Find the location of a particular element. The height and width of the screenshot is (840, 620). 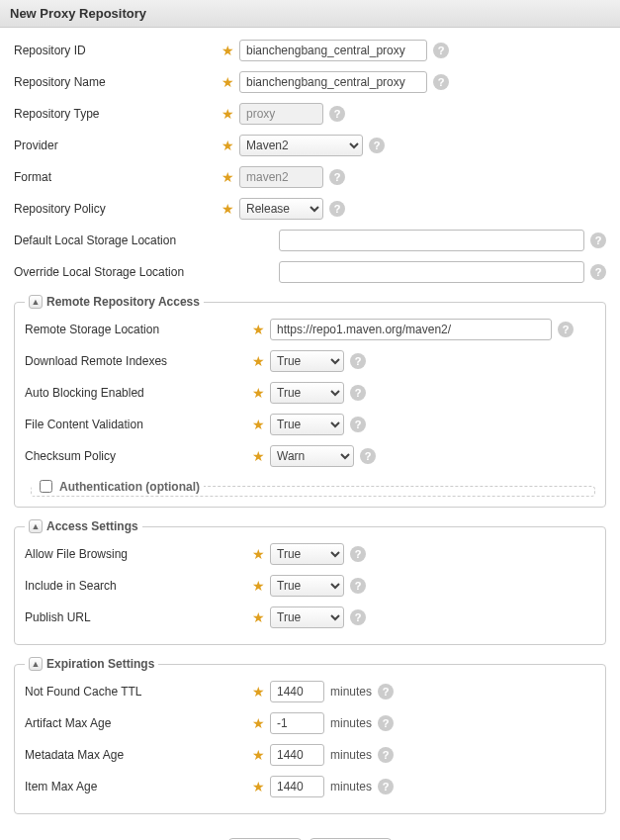

label-provider: Provider is located at coordinates (118, 145).